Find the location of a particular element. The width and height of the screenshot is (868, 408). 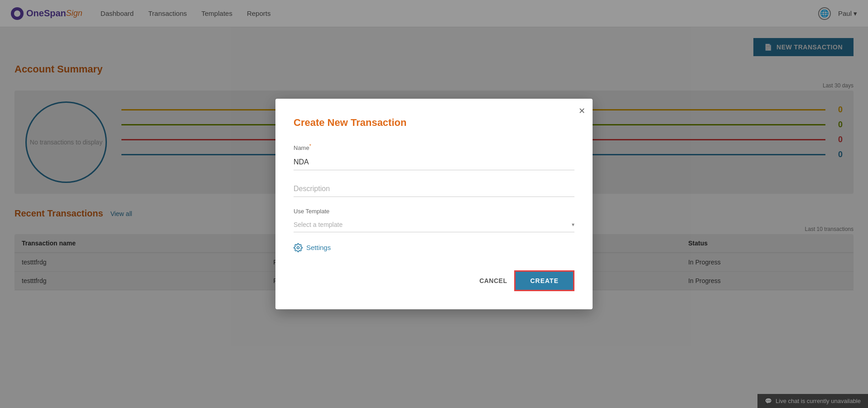

gear-icon is located at coordinates (298, 248).